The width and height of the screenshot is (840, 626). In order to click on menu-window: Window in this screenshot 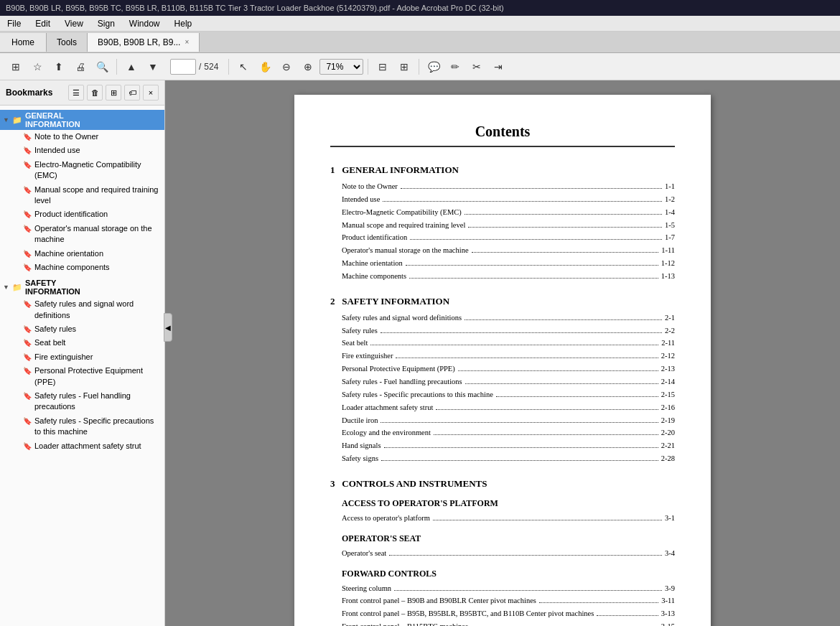, I will do `click(145, 24)`.